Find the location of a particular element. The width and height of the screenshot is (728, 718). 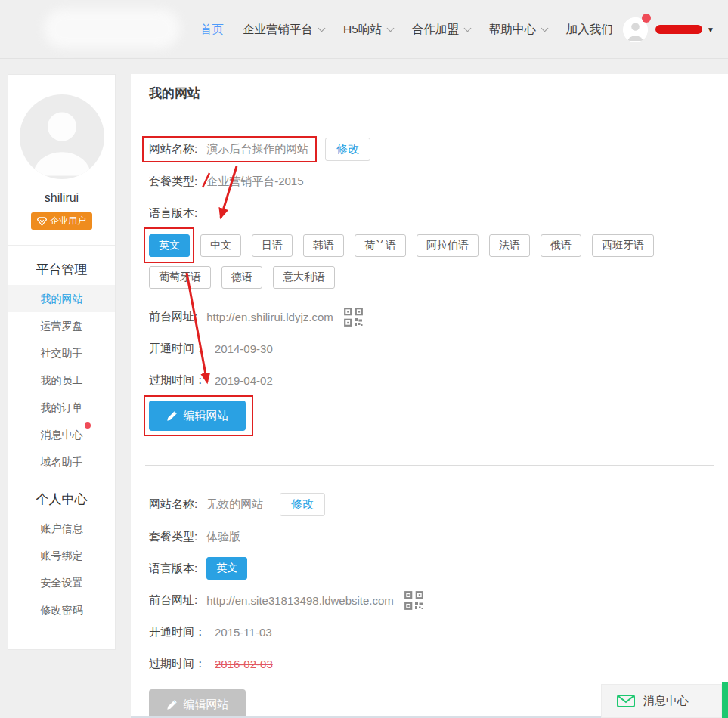

profile-card: shilirui 企业用户 is located at coordinates (62, 160).